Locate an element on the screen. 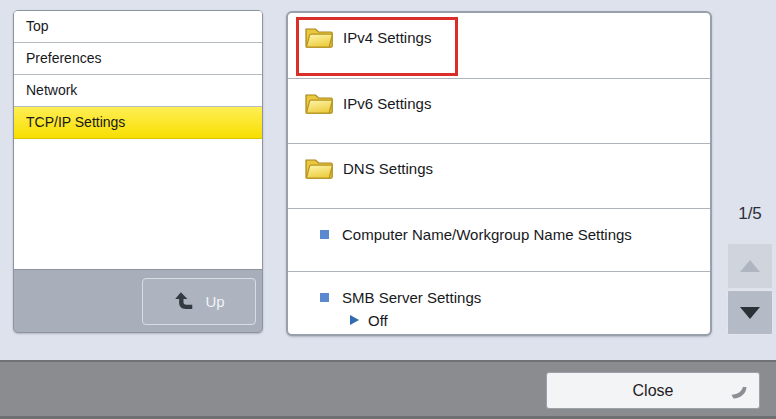  scroll-up-button is located at coordinates (750, 266).